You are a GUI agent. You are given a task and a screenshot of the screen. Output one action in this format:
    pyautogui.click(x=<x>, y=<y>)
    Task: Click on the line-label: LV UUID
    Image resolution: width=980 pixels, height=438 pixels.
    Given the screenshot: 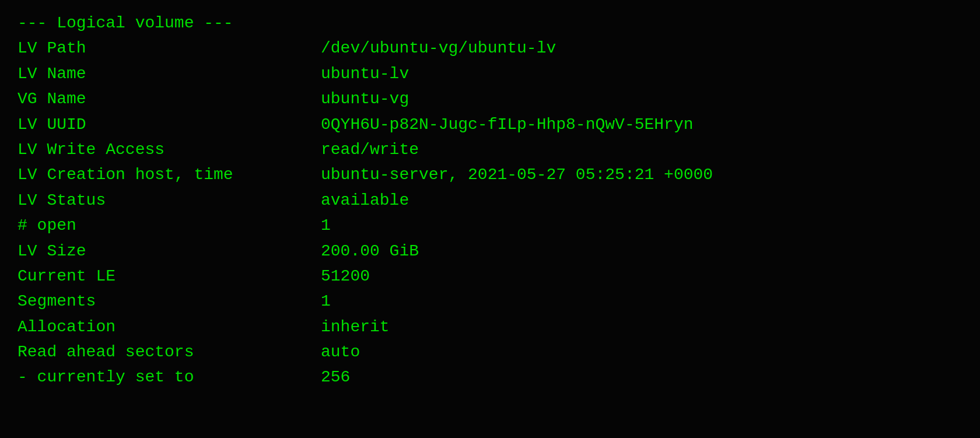 What is the action you would take?
    pyautogui.click(x=169, y=125)
    